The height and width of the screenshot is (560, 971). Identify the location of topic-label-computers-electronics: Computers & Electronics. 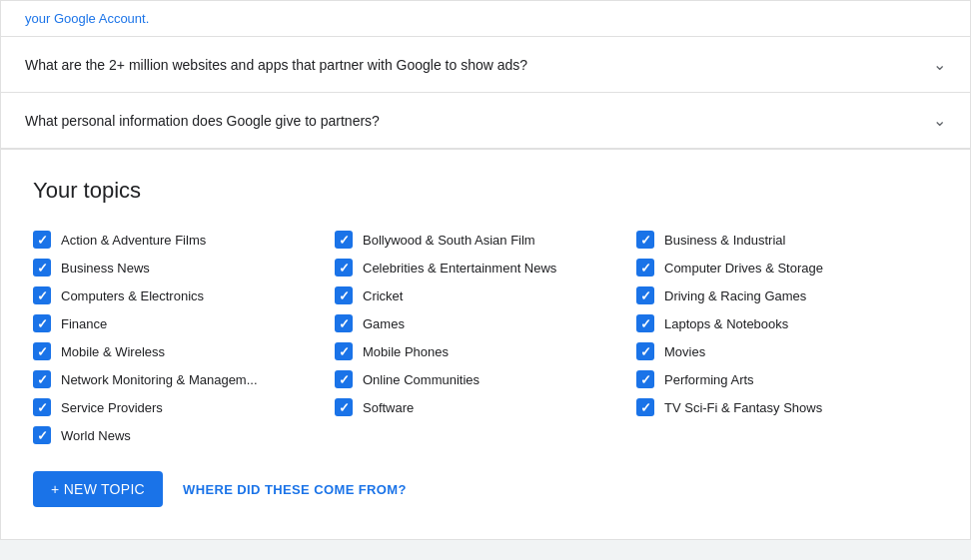
(132, 295).